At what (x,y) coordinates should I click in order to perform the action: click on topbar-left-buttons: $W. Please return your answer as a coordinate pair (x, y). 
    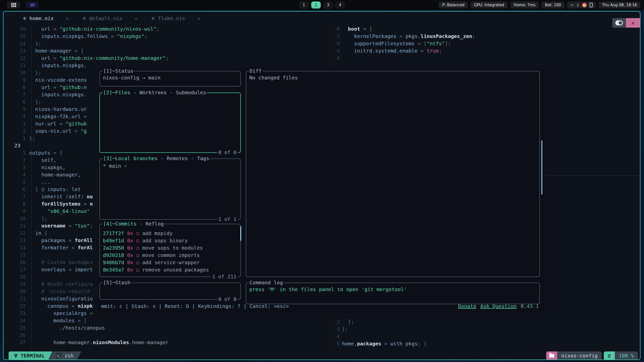
    Looking at the image, I should click on (23, 5).